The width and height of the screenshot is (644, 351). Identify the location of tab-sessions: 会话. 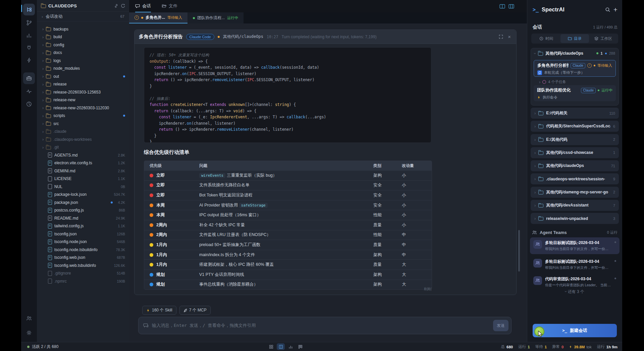
(143, 6).